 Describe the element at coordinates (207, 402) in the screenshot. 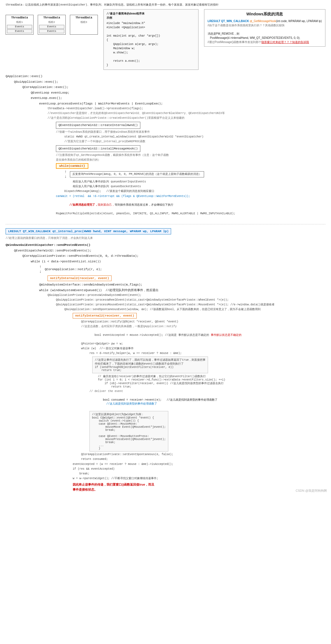

I see `flow-row-receiver-event: bool consumed = receiver->event(e); //这儿…` at that location.